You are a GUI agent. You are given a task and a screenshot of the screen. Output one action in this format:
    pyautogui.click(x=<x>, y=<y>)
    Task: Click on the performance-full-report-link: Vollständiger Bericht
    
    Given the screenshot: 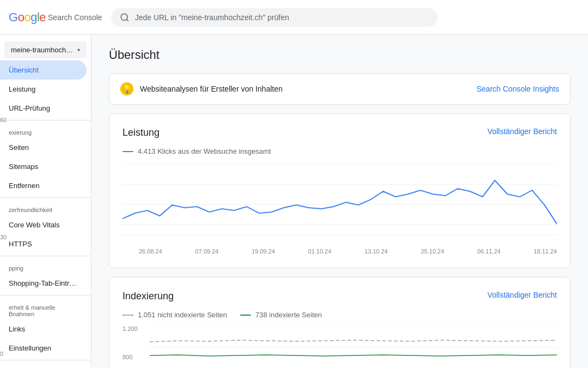 What is the action you would take?
    pyautogui.click(x=522, y=131)
    